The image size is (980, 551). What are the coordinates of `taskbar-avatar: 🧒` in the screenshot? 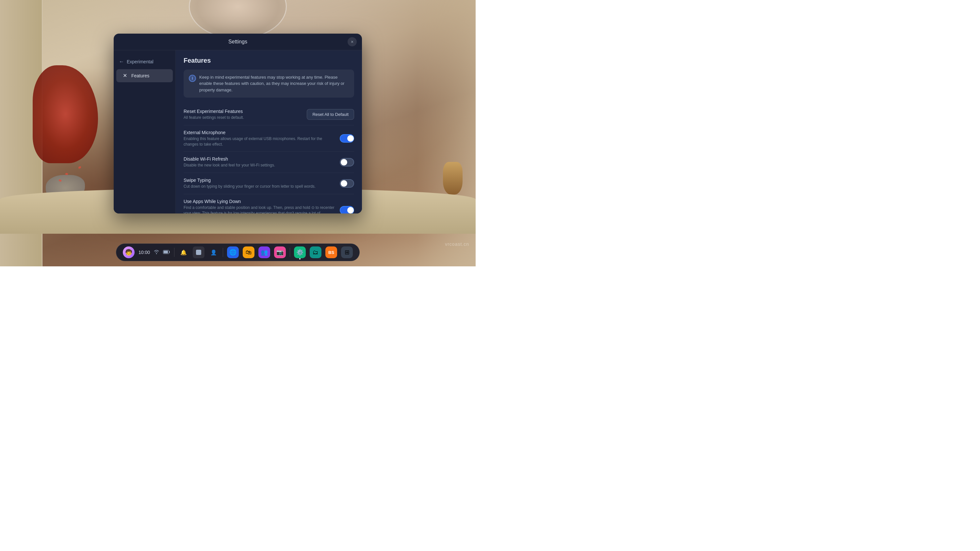 It's located at (129, 252).